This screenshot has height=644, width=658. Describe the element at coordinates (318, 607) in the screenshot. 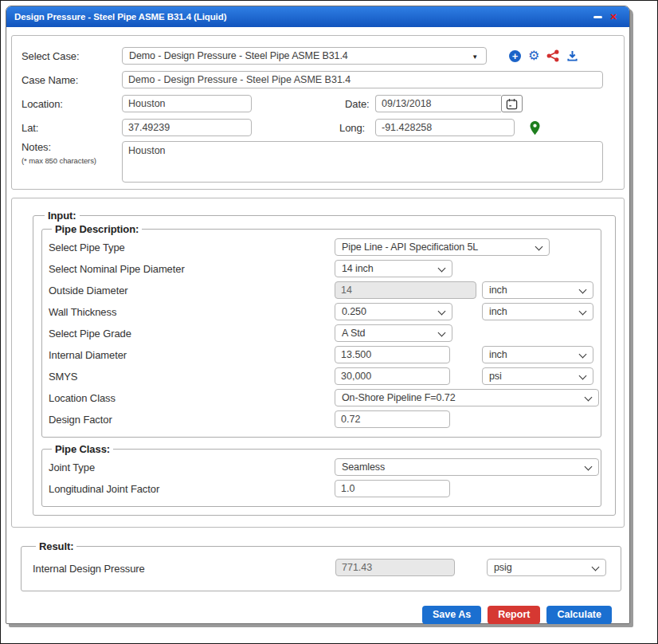

I see `footer-actions: Save As Report Calculate` at that location.